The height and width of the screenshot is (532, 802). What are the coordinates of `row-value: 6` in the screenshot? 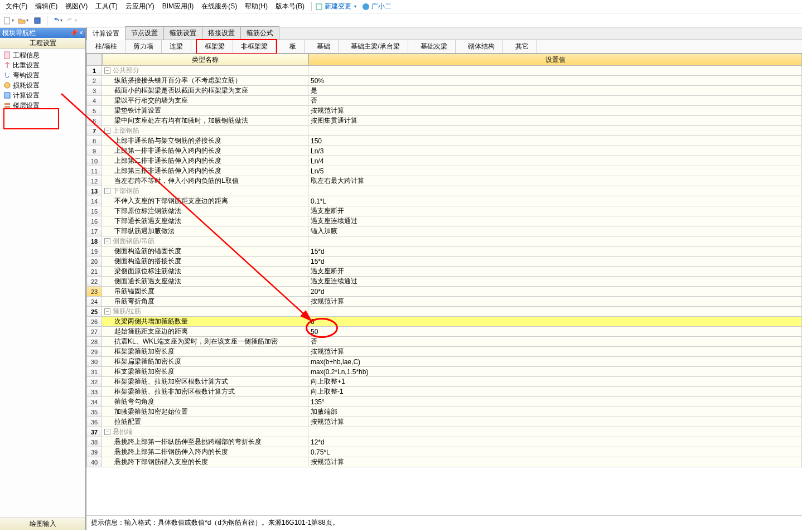 It's located at (555, 322).